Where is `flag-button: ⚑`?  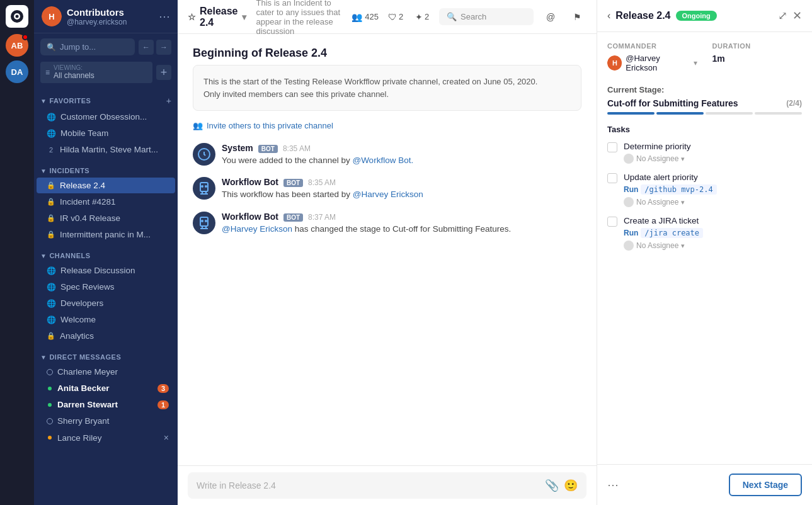 flag-button: ⚑ is located at coordinates (577, 17).